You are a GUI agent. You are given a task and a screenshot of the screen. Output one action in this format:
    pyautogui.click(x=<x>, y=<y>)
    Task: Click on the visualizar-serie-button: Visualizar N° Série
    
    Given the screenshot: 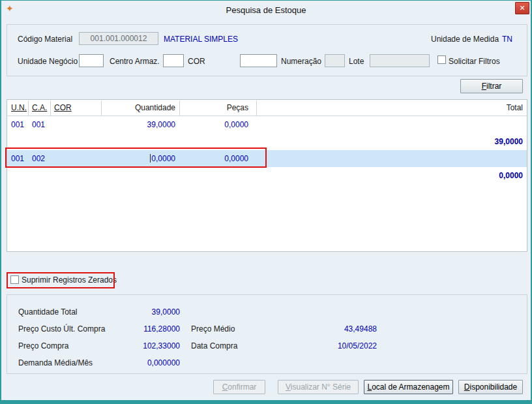 What is the action you would take?
    pyautogui.click(x=318, y=387)
    